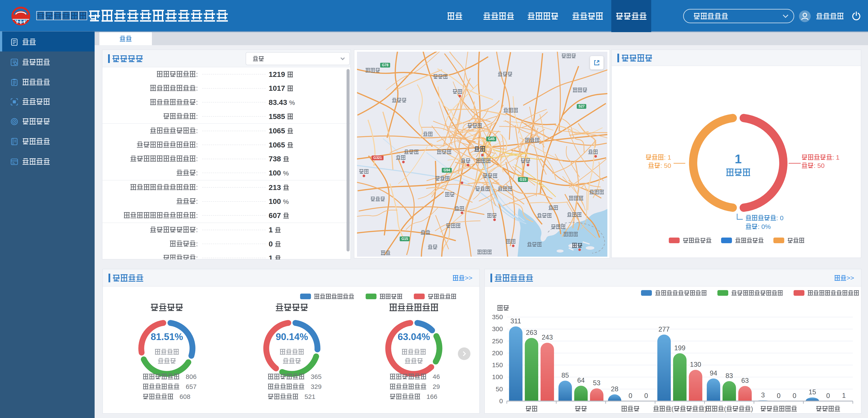 The image size is (868, 418). Describe the element at coordinates (532, 332) in the screenshot. I see `svg-text: 263` at that location.